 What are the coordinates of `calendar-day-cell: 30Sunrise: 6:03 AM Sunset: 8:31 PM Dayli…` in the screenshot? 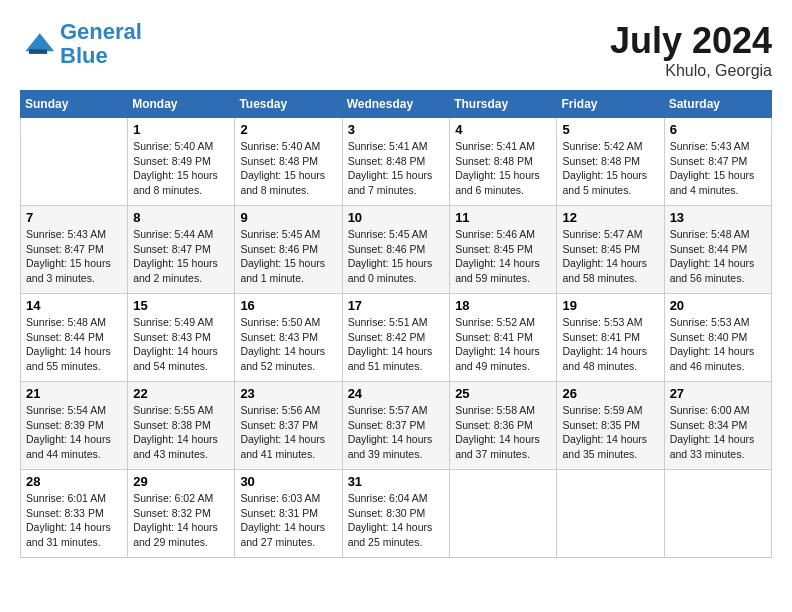 It's located at (288, 514).